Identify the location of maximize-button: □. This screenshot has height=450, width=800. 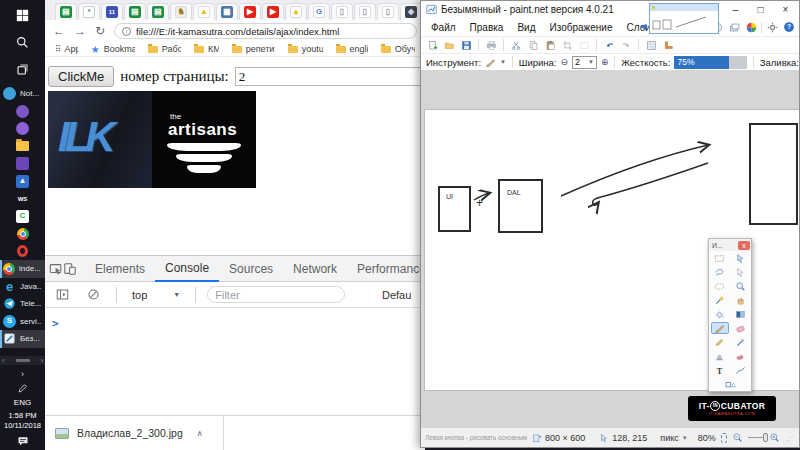
(760, 9).